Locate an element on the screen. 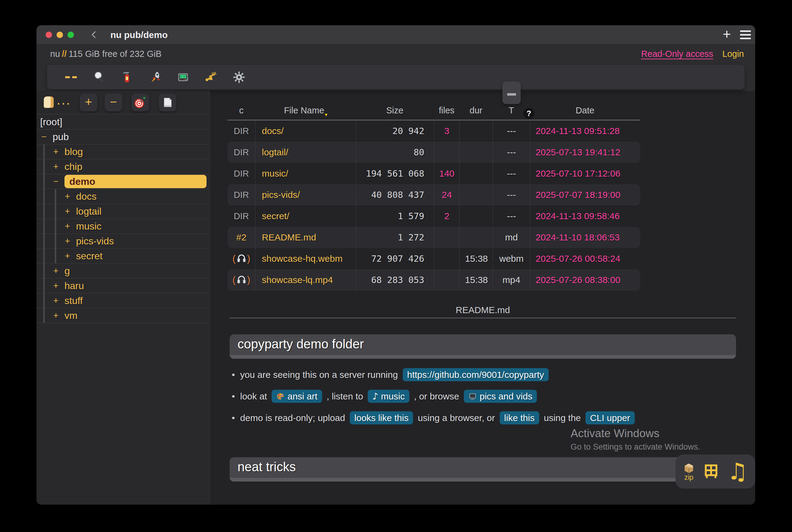 The image size is (792, 532). bullet-text: , listen to is located at coordinates (346, 396).